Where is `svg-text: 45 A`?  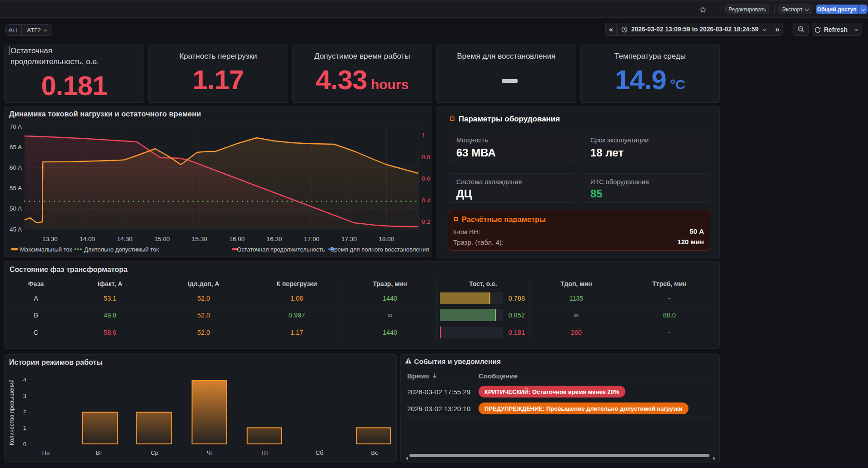
svg-text: 45 A is located at coordinates (15, 229).